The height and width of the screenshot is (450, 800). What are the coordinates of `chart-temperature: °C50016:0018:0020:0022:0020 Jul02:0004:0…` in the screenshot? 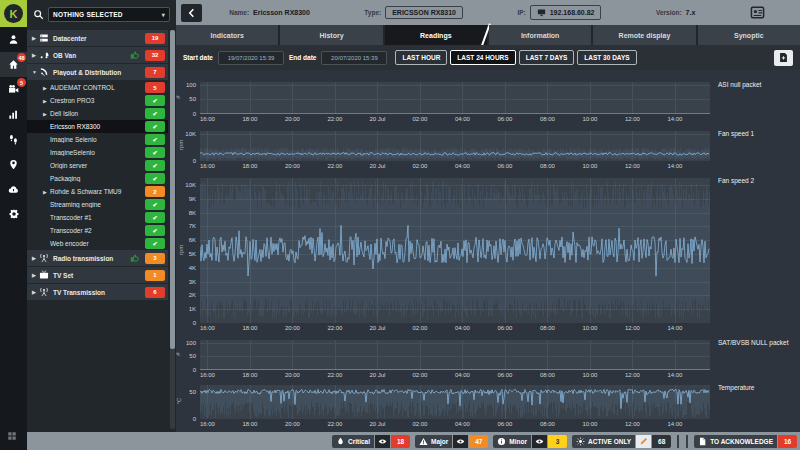 It's located at (488, 406).